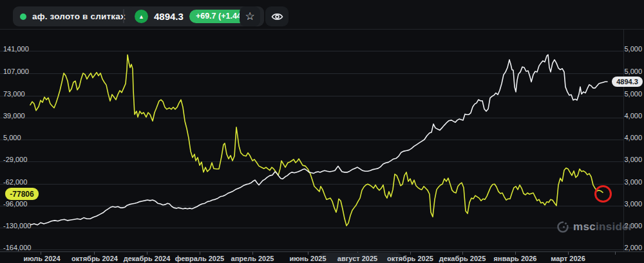 This screenshot has width=644, height=263. What do you see at coordinates (124, 16) in the screenshot?
I see `header-divider` at bounding box center [124, 16].